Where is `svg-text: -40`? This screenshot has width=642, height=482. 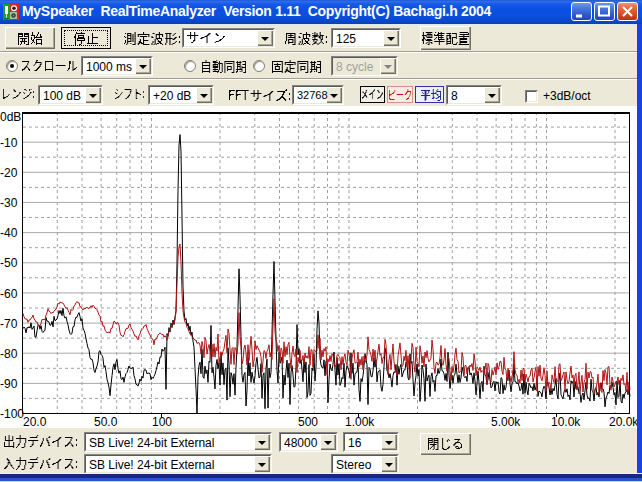 svg-text: -40 is located at coordinates (9, 233).